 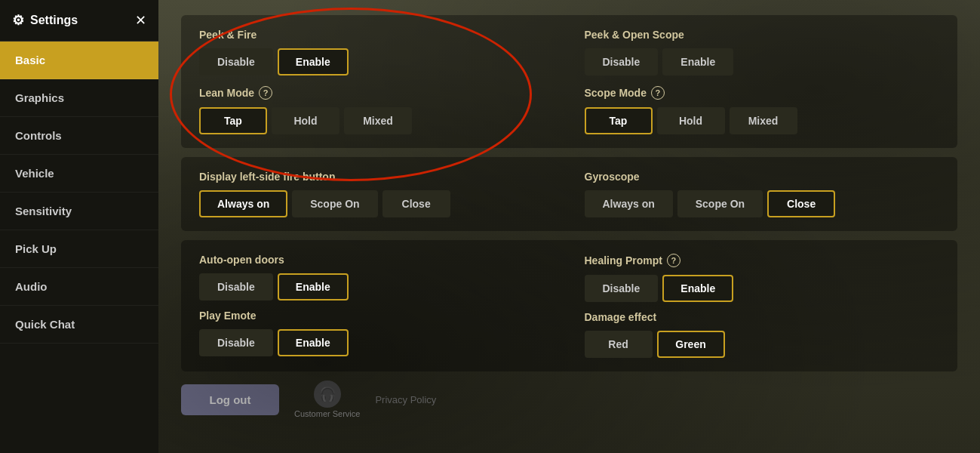 What do you see at coordinates (377, 35) in the screenshot?
I see `peek-fire-label: Peek & Fire` at bounding box center [377, 35].